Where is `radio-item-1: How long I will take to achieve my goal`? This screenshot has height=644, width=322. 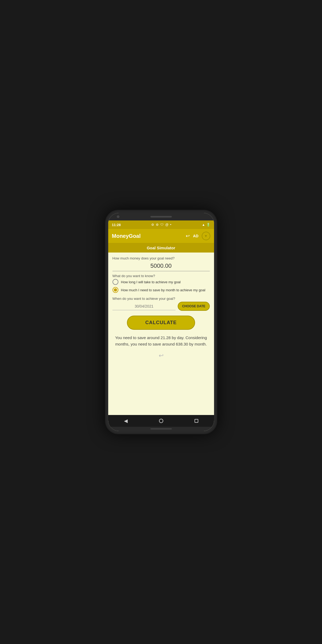 radio-item-1: How long I will take to achieve my goal is located at coordinates (161, 282).